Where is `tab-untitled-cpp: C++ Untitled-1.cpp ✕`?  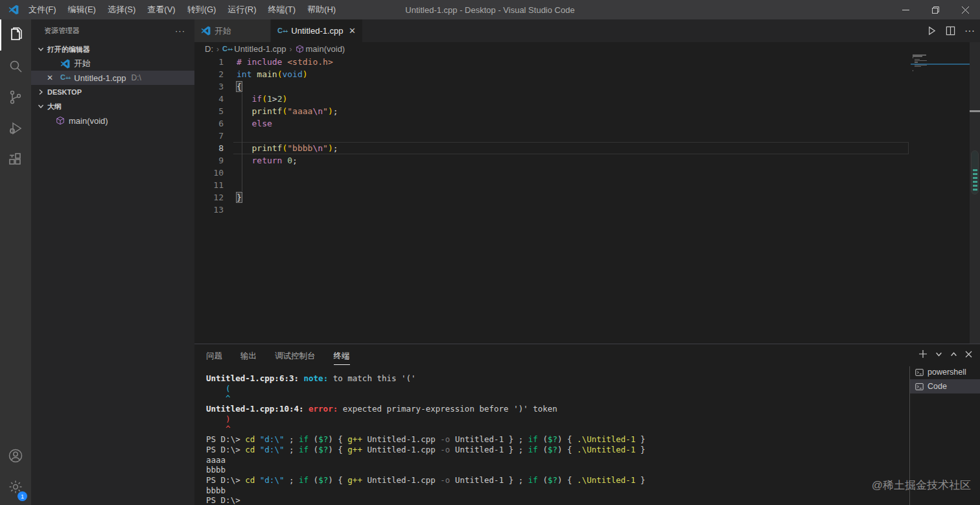 tab-untitled-cpp: C++ Untitled-1.cpp ✕ is located at coordinates (317, 31).